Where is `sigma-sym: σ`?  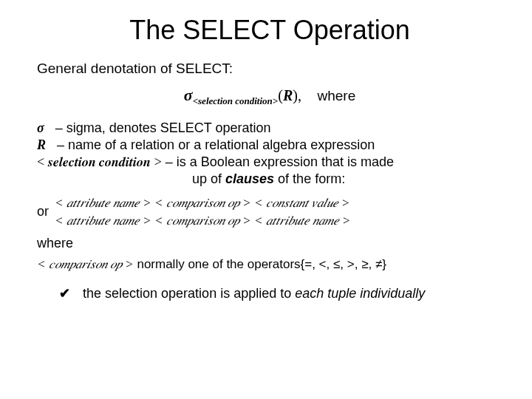 sigma-sym: σ is located at coordinates (41, 128).